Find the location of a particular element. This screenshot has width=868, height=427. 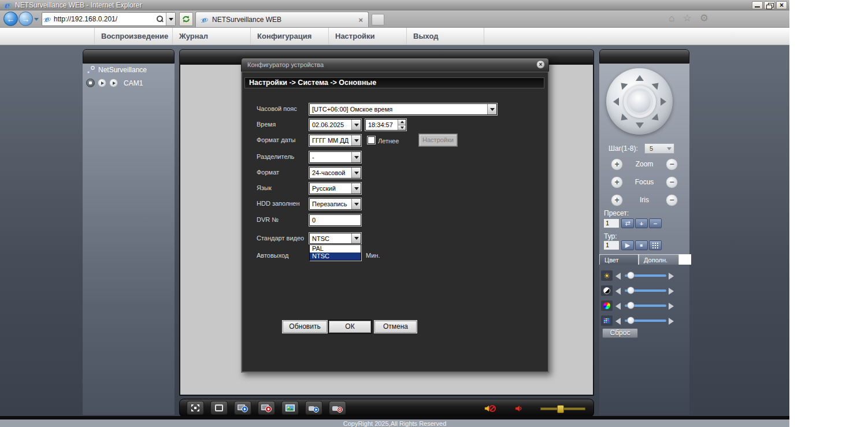

new-tab-button is located at coordinates (378, 20).